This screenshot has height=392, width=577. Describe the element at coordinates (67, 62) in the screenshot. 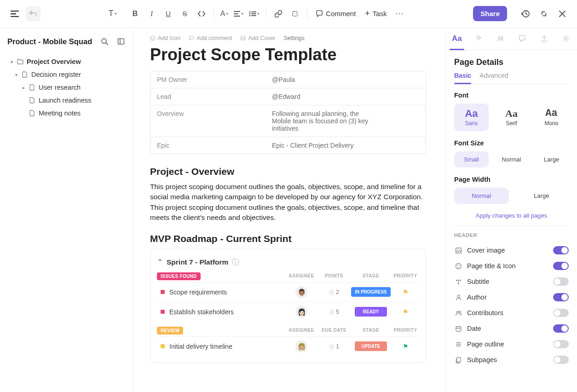

I see `tree-item-project-overview: ▾ Project Overview` at that location.